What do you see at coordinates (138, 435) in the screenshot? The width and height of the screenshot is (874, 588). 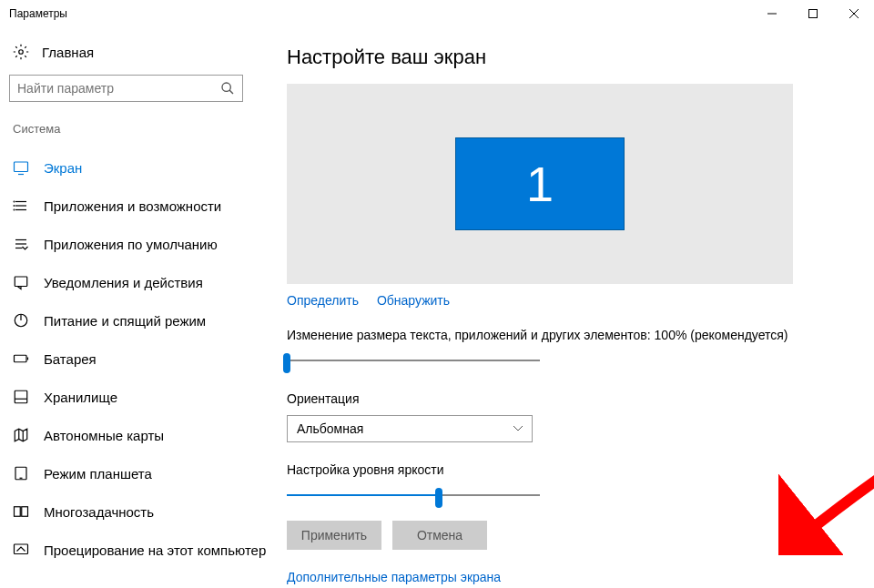 I see `sidebar-item-7: Автономные карты` at bounding box center [138, 435].